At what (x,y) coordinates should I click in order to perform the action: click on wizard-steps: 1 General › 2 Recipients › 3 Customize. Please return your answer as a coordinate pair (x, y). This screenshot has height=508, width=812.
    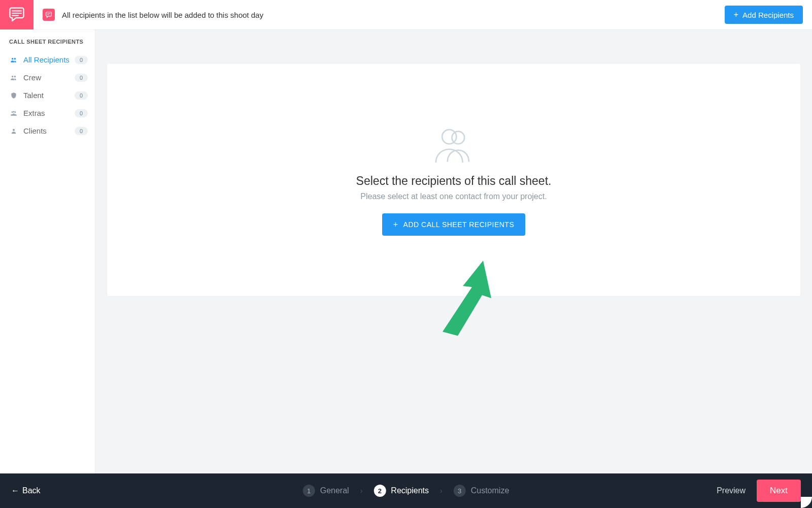
    Looking at the image, I should click on (406, 491).